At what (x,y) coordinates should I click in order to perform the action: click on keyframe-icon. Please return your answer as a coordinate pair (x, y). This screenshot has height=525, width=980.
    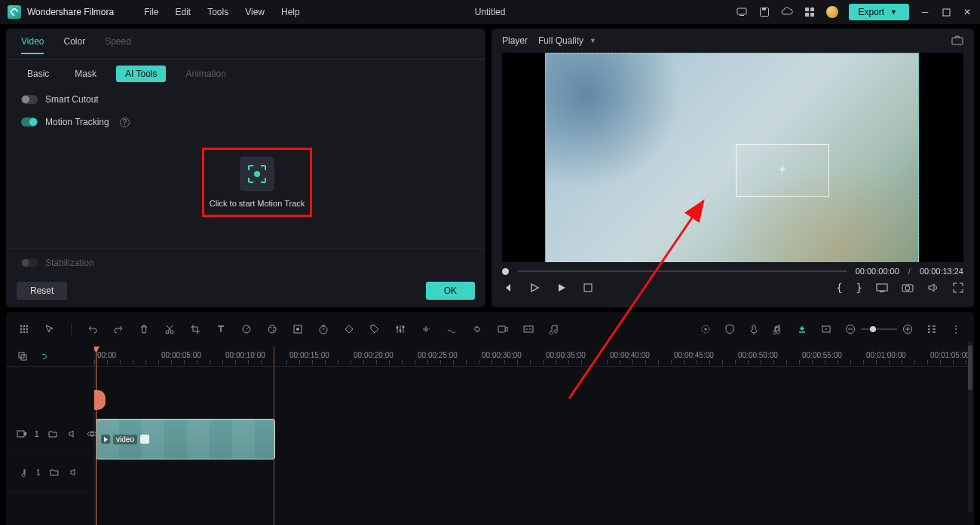
    Looking at the image, I should click on (349, 329).